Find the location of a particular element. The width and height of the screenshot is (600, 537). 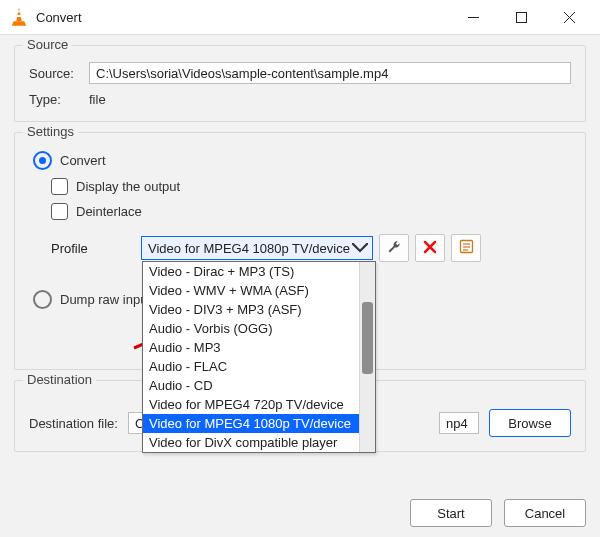

profile-option: Video for MPEG4 1080p TV/device is located at coordinates (251, 424).